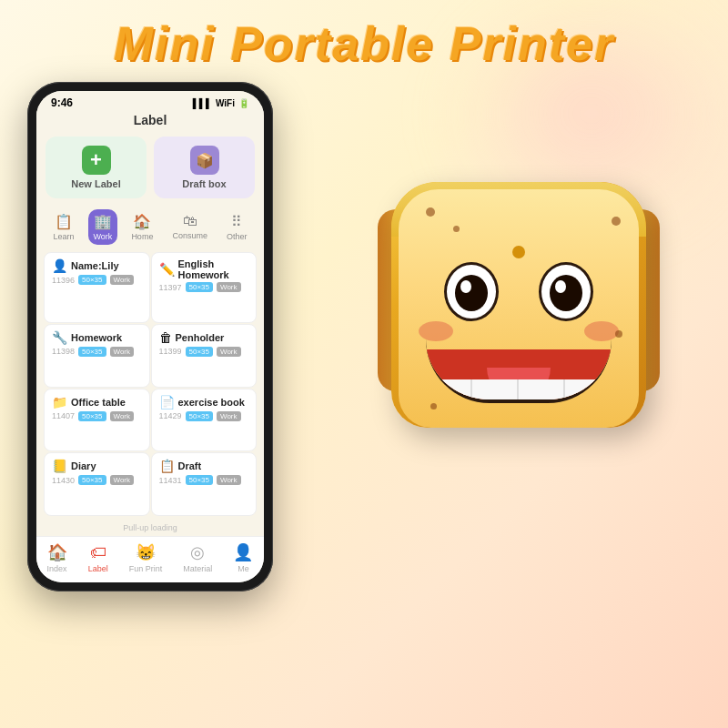 Image resolution: width=728 pixels, height=728 pixels. What do you see at coordinates (96, 484) in the screenshot?
I see `list-item: 📒 Diary 11430 50×35 Work` at bounding box center [96, 484].